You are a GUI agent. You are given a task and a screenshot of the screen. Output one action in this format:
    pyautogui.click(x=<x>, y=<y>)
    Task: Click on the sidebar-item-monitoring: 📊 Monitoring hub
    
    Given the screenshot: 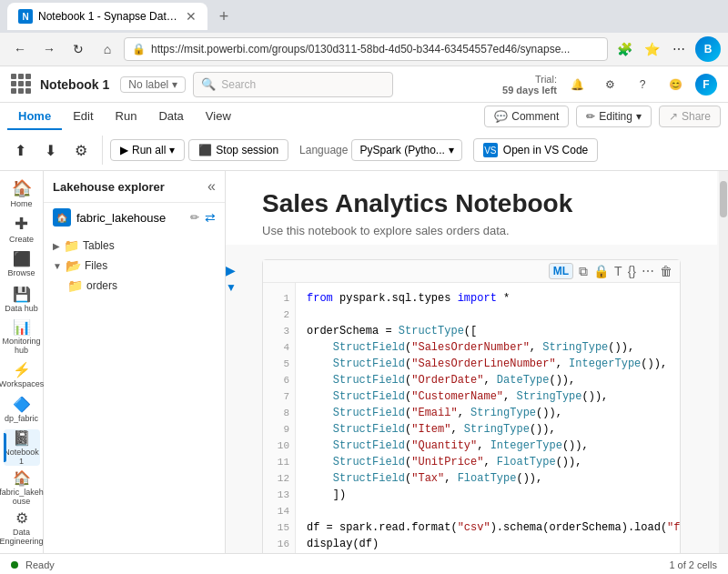 What is the action you would take?
    pyautogui.click(x=22, y=337)
    